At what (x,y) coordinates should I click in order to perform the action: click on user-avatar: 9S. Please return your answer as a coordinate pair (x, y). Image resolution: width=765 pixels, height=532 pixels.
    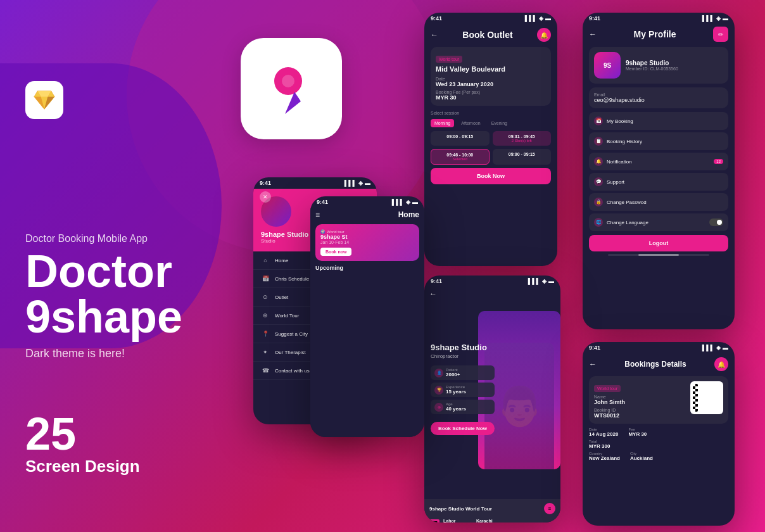
    Looking at the image, I should click on (607, 65).